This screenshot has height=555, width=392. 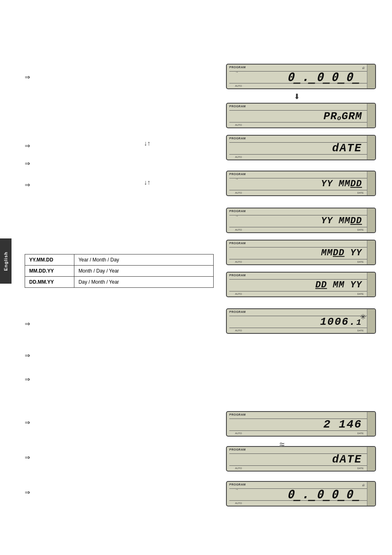 What do you see at coordinates (119, 260) in the screenshot?
I see `table-row: YY.MM.DD Year / Month / Day` at bounding box center [119, 260].